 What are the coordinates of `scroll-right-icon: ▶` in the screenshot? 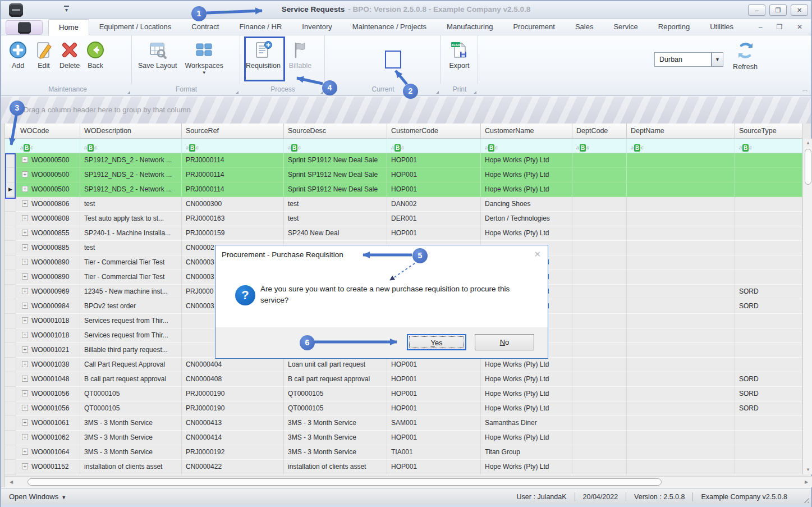 It's located at (806, 482).